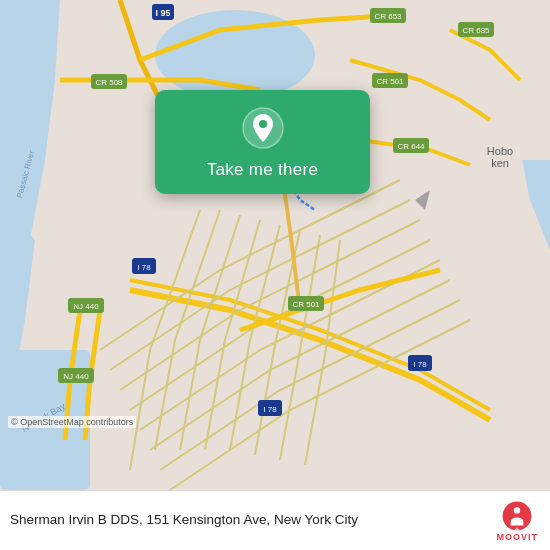  I want to click on address-text: Sherman Irvin B DDS, 151 Kensington Ave,…, so click(248, 520).